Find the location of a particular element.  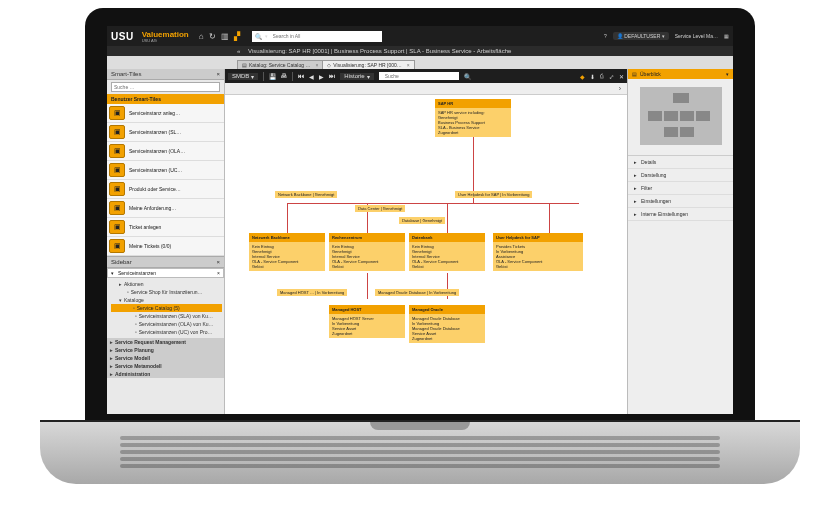

tile-label: Serviceinstanzen (UC… is located at coordinates (156, 170).